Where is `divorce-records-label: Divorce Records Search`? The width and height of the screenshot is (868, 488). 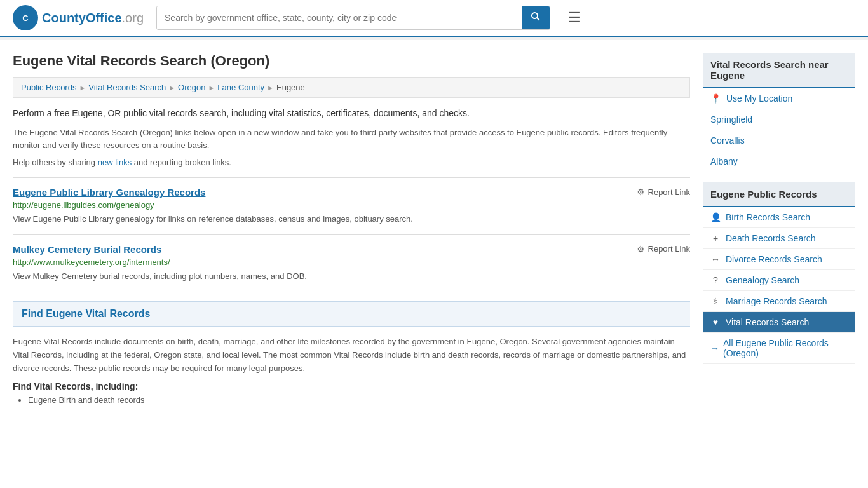 divorce-records-label: Divorce Records Search is located at coordinates (774, 259).